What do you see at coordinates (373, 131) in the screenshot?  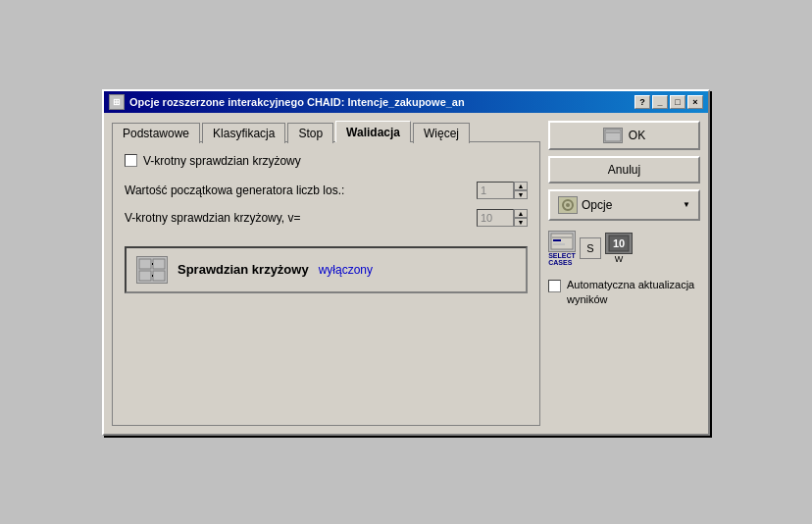 I see `tab-walidacja: Walidacja` at bounding box center [373, 131].